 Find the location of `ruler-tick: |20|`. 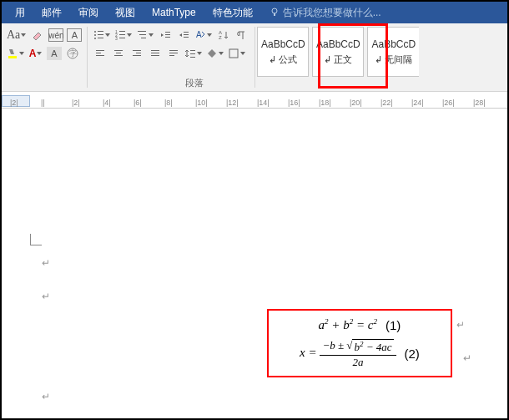

ruler-tick: |20| is located at coordinates (355, 103).